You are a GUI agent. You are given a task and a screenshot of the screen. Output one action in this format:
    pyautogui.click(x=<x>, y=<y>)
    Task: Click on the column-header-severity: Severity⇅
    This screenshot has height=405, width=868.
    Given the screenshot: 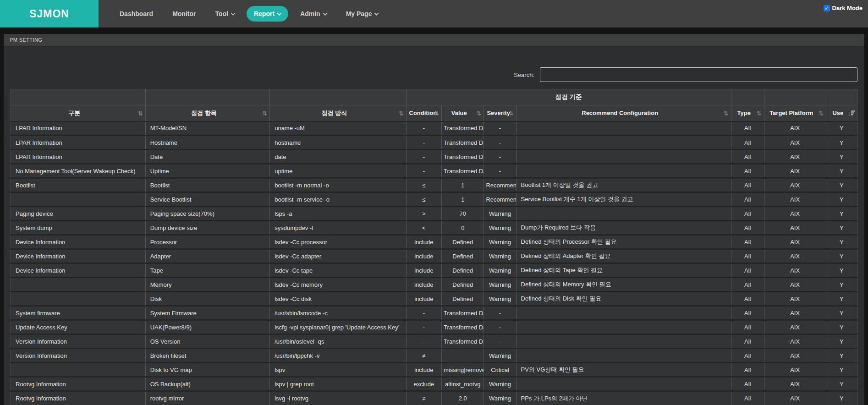 What is the action you would take?
    pyautogui.click(x=500, y=114)
    